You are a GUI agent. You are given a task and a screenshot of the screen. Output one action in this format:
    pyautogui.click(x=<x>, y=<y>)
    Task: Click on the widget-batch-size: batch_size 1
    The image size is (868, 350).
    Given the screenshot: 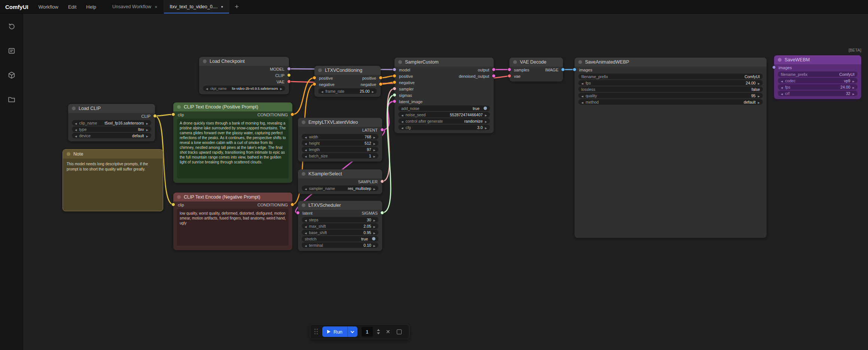 What is the action you would take?
    pyautogui.click(x=340, y=156)
    